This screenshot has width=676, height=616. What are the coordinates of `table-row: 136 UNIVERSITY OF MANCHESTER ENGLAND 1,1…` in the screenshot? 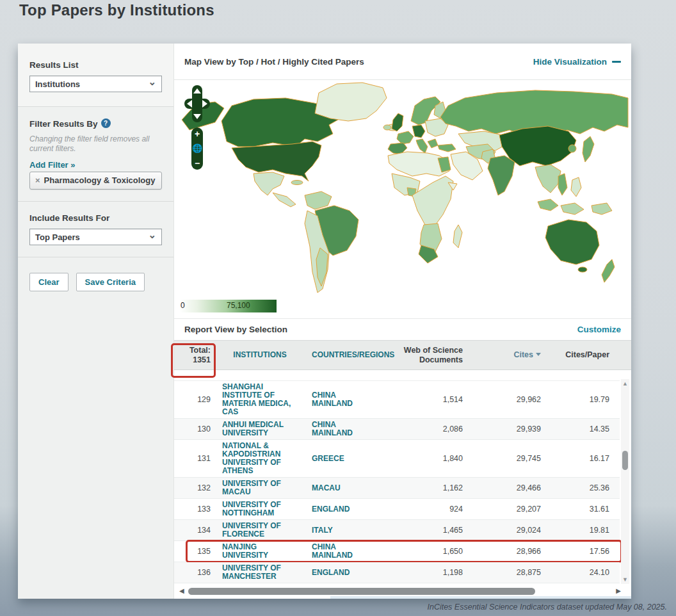 It's located at (397, 572).